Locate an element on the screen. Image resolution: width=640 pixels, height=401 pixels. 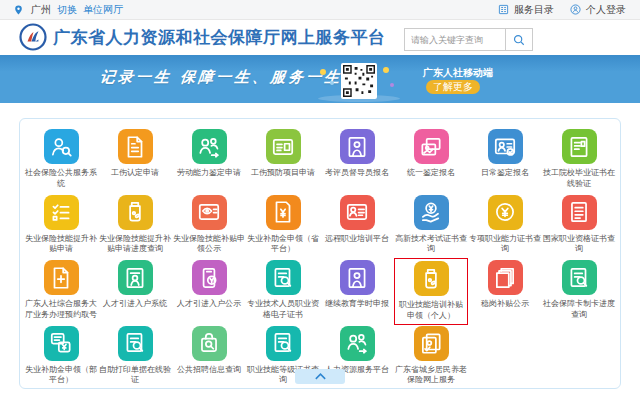
service-item: 稳岗补贴公示 is located at coordinates (505, 291).